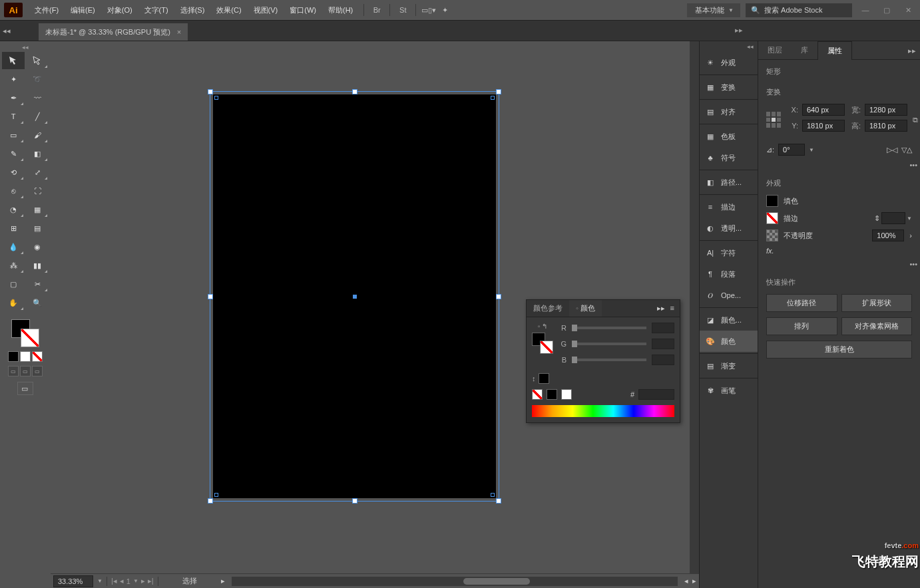 The width and height of the screenshot is (920, 588). I want to click on opacity-swatch, so click(772, 235).